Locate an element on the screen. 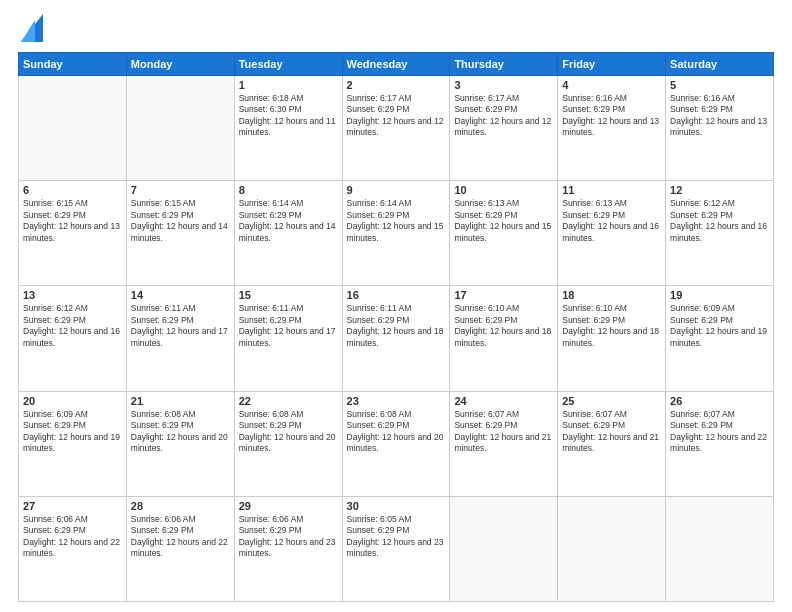 The height and width of the screenshot is (612, 792). day-number: 18 is located at coordinates (612, 295).